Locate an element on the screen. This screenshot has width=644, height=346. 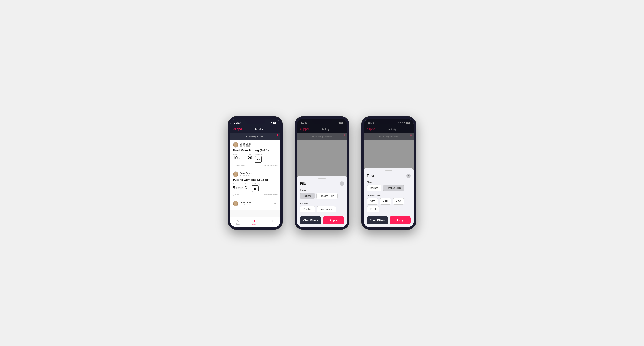
show-options-2: Rounds Practice Drills is located at coordinates (322, 196).